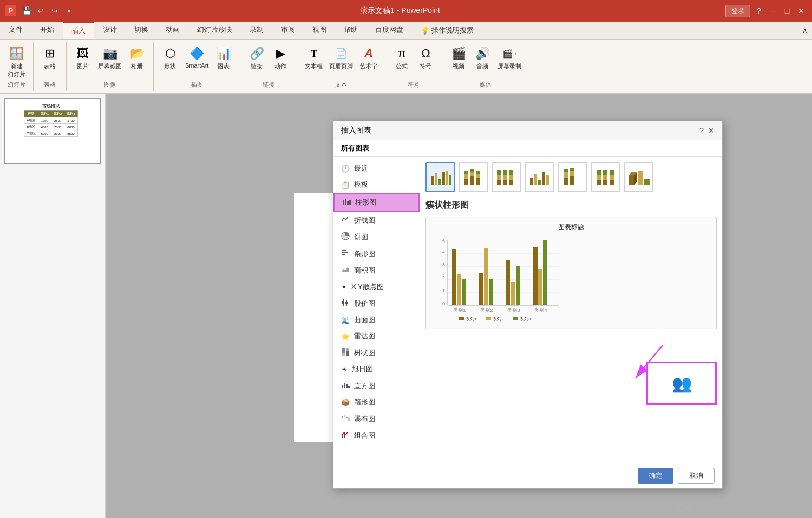  What do you see at coordinates (406, 11) in the screenshot?
I see `title-bar: P 💾 ↩ ↪ ▪ 演示文稿1 - PowerPoint 登录 ? ─ □ ✕` at bounding box center [406, 11].